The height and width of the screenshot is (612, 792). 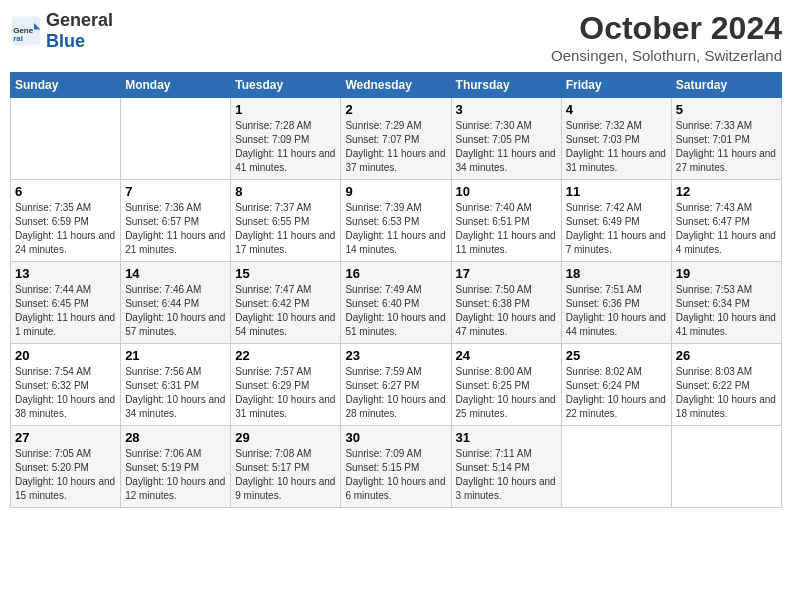 What do you see at coordinates (726, 192) in the screenshot?
I see `day-number: 12` at bounding box center [726, 192].